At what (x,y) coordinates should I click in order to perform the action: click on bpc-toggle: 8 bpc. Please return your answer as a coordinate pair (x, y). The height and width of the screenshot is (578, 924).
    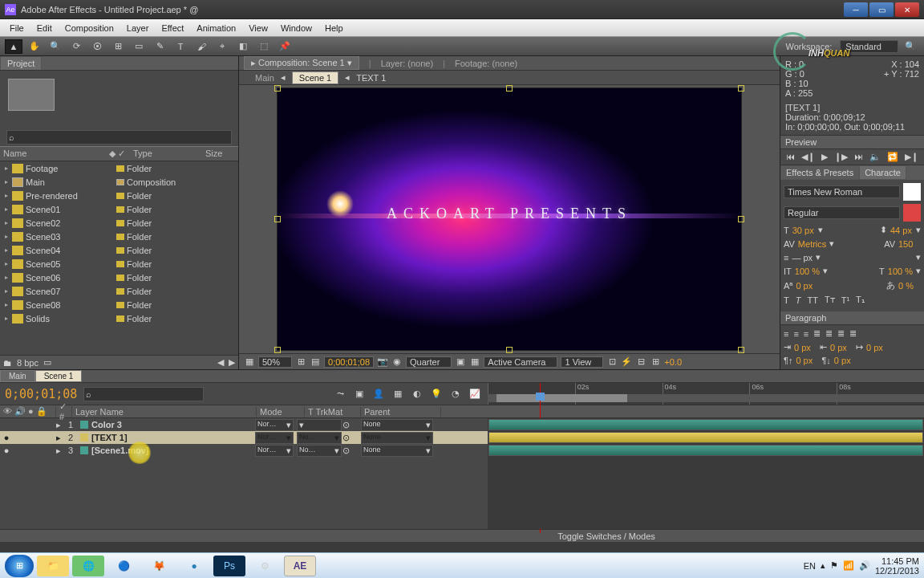
    Looking at the image, I should click on (27, 363).